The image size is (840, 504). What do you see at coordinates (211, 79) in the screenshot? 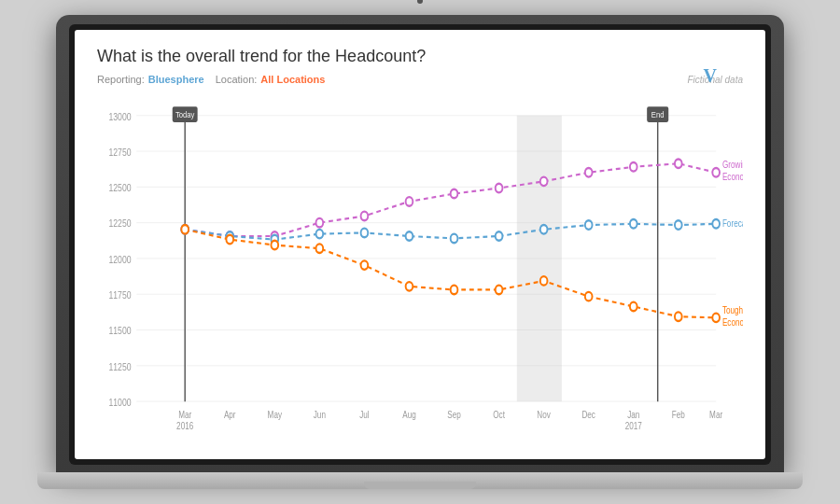
I see `subtitle-left: Reporting: Bluesphere Location: All Loca…` at bounding box center [211, 79].